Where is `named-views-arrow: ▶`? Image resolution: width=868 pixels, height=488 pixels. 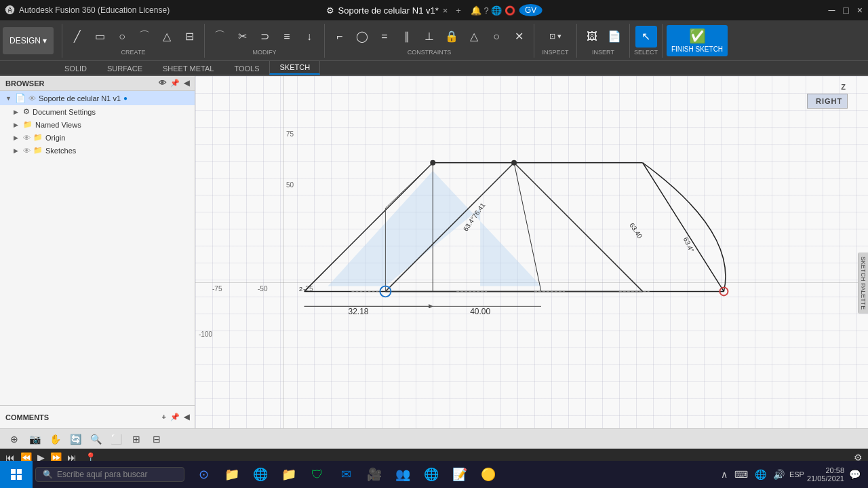 named-views-arrow: ▶ is located at coordinates (17, 125).